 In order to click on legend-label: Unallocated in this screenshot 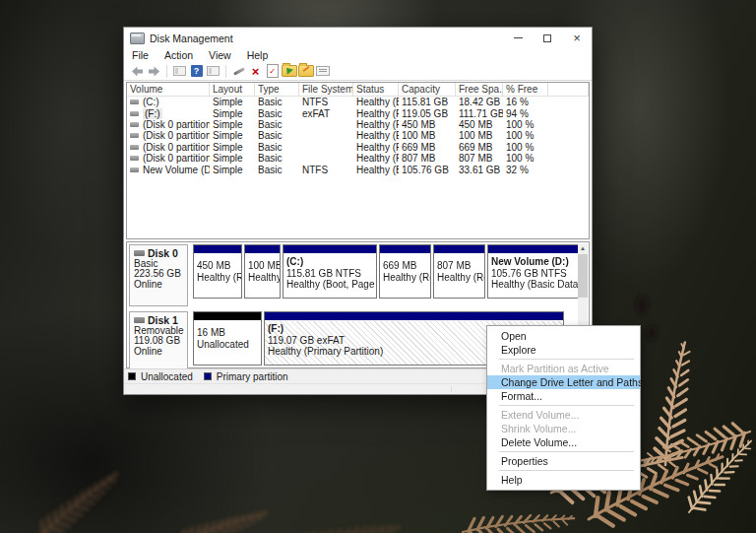, I will do `click(167, 376)`.